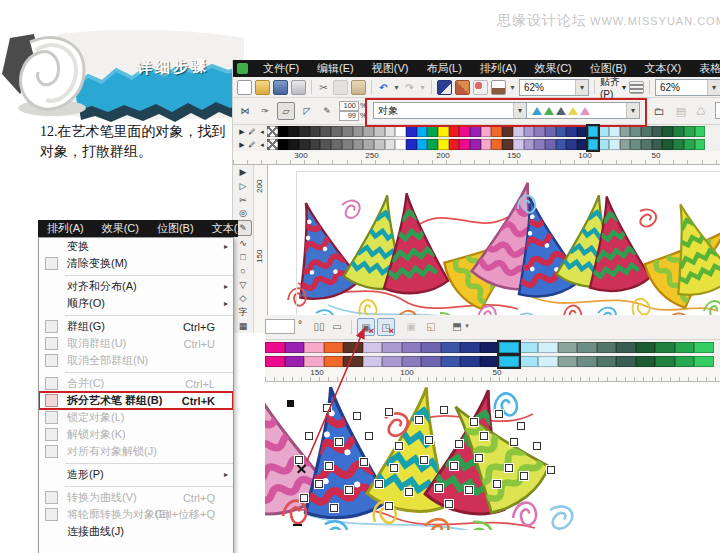 The height and width of the screenshot is (553, 720). I want to click on palette-flyout-icon: ▶, so click(242, 132).